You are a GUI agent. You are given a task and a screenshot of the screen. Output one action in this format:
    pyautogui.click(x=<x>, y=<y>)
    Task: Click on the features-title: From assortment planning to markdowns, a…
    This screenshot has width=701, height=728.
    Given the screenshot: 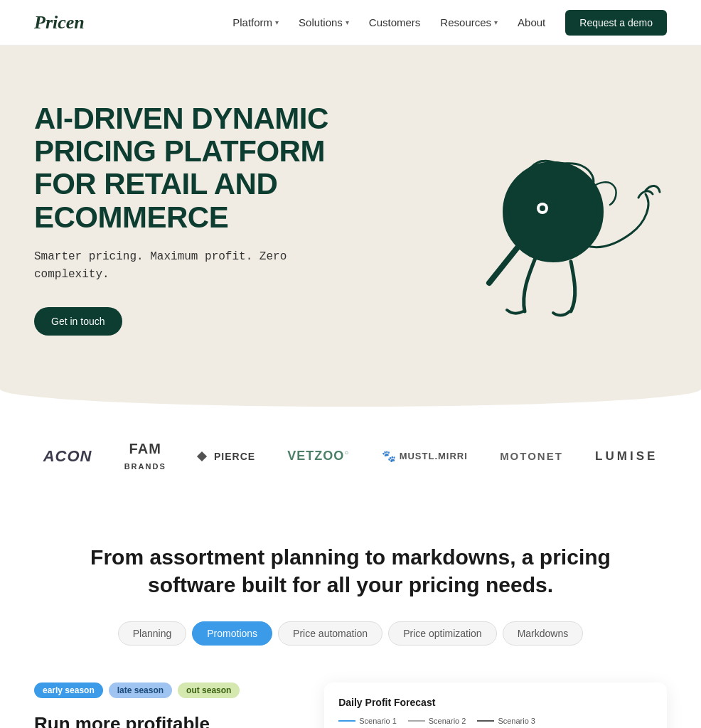 What is the action you would take?
    pyautogui.click(x=350, y=571)
    